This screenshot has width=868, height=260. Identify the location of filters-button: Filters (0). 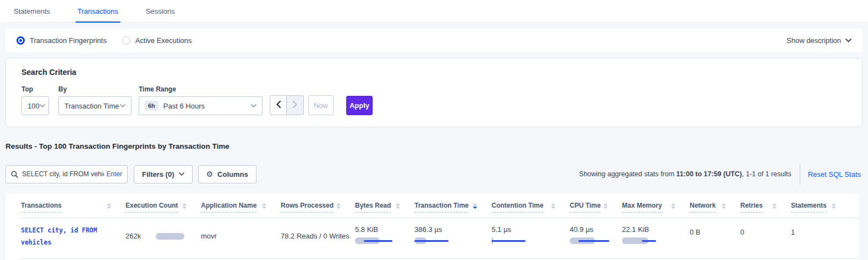
(163, 174).